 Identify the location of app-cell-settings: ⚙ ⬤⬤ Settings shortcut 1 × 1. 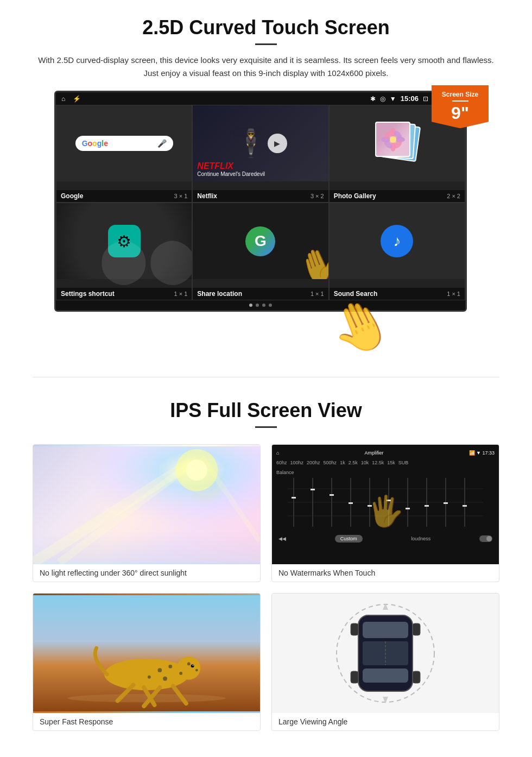
(124, 251).